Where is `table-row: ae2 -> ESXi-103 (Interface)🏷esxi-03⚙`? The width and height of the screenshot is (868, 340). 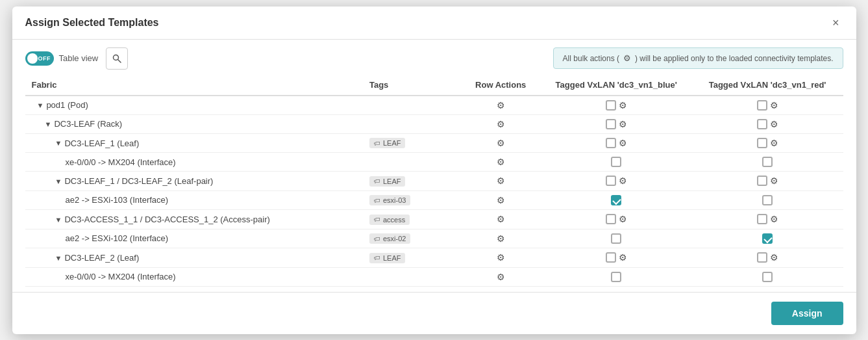
table-row: ae2 -> ESXi-103 (Interface)🏷esxi-03⚙ is located at coordinates (434, 200).